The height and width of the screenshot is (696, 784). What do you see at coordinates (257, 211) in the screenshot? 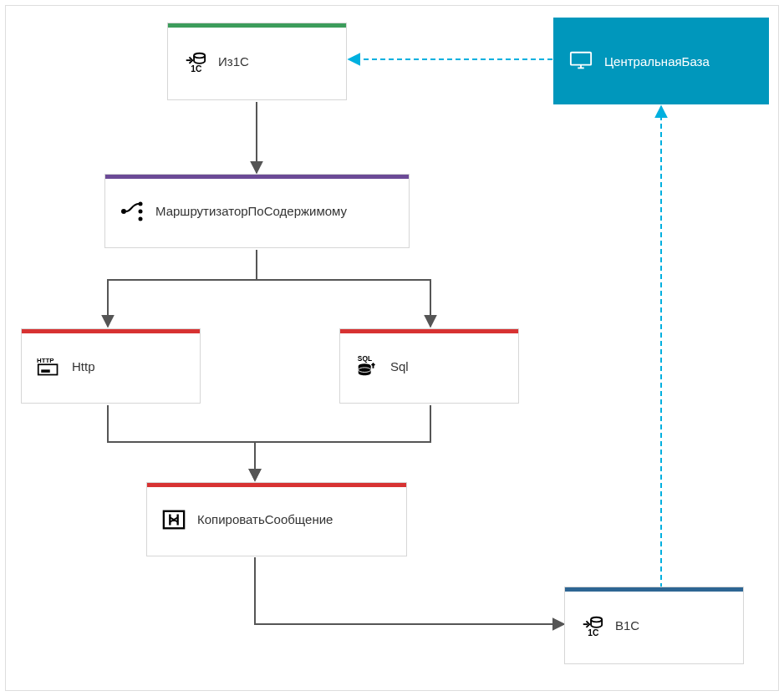
I see `node-router: МаршрутизаторПоСодержимому` at bounding box center [257, 211].